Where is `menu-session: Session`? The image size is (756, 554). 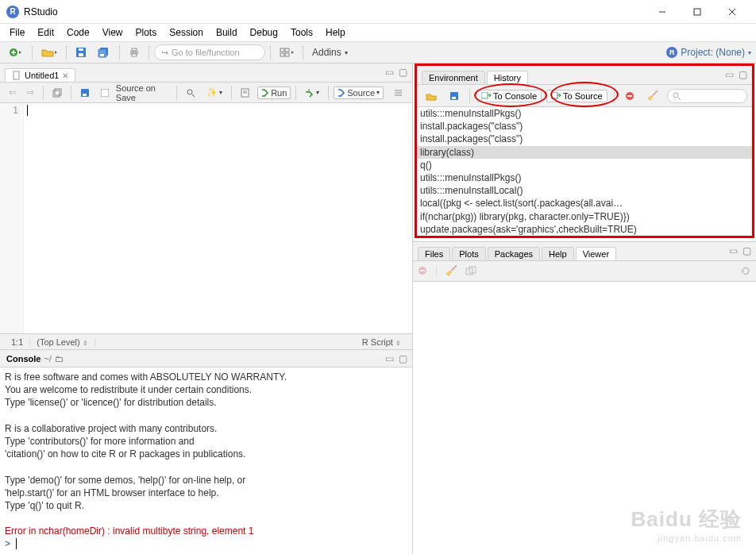
menu-session: Session is located at coordinates (186, 33).